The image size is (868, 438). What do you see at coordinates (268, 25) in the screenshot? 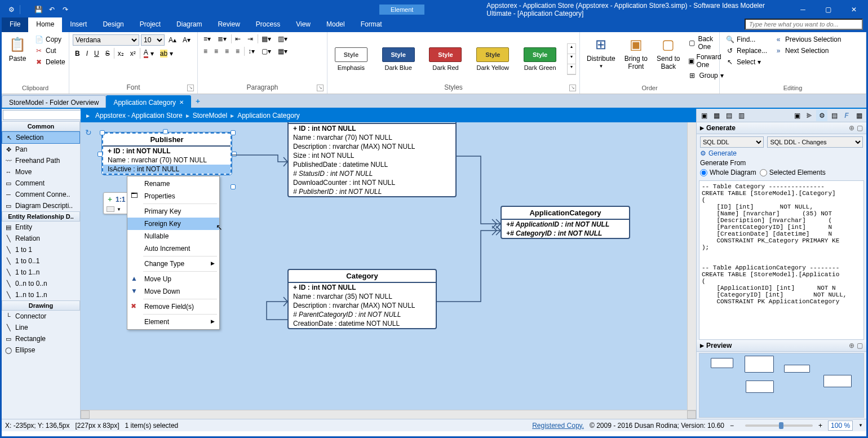
I see `menu-process: Process` at bounding box center [268, 25].